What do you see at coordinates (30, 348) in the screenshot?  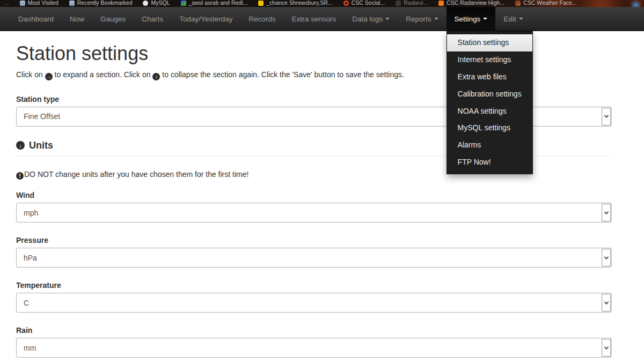 I see `select-value: mm` at bounding box center [30, 348].